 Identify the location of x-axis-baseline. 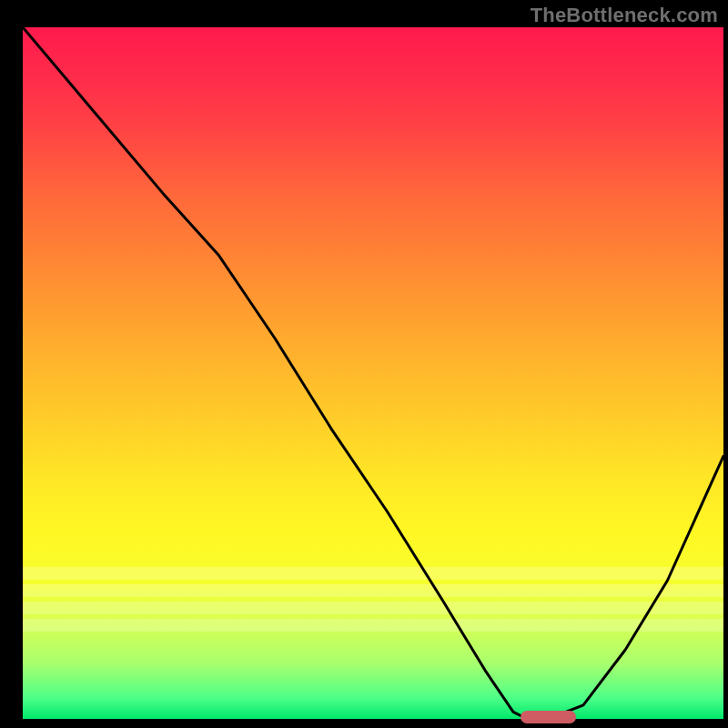
(373, 724).